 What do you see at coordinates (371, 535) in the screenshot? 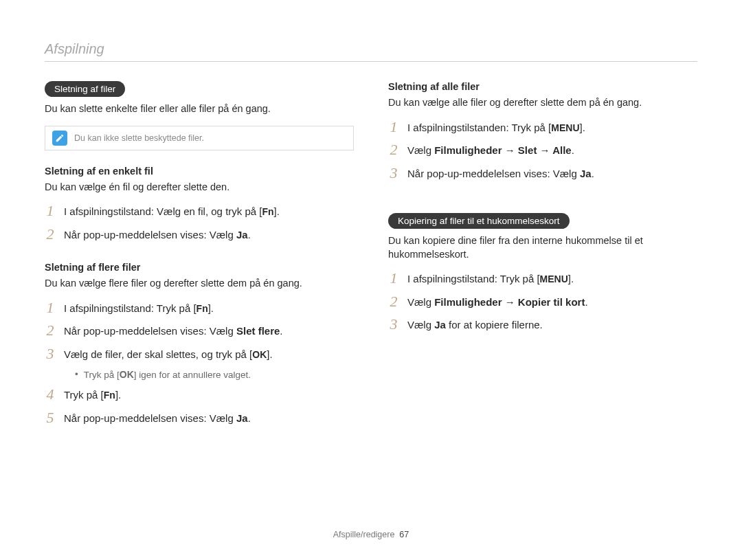
I see `page-footer: Afspille/redigere 67` at bounding box center [371, 535].